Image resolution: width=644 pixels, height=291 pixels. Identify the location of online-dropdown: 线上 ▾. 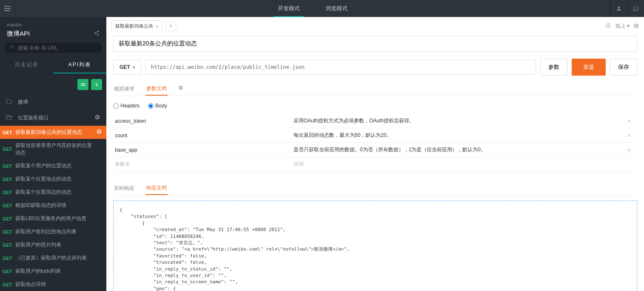
(623, 26).